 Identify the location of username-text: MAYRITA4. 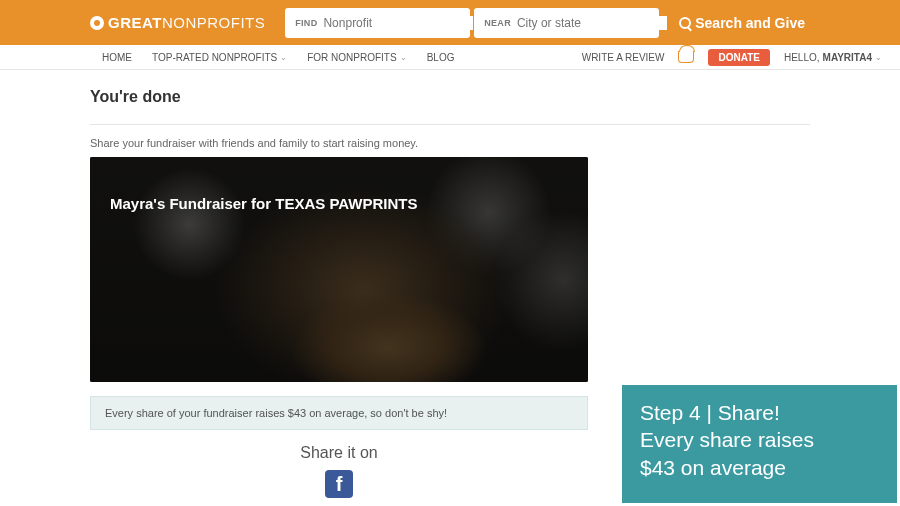
(848, 58).